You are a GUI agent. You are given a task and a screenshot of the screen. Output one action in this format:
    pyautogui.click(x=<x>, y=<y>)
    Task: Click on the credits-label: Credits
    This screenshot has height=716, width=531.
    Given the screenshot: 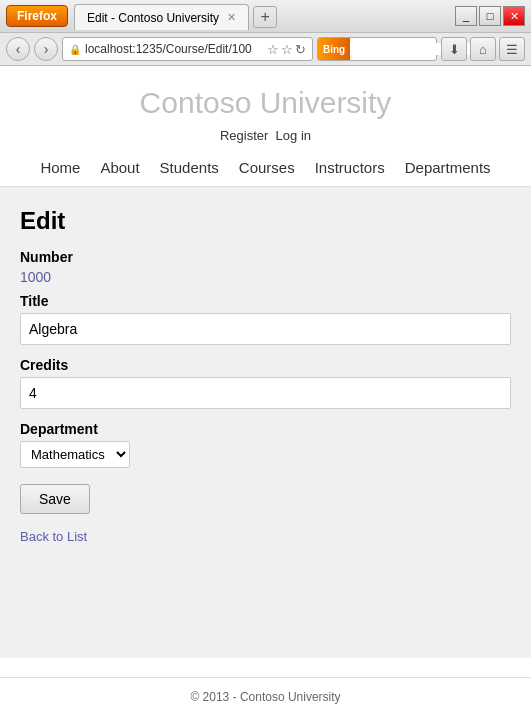 What is the action you would take?
    pyautogui.click(x=266, y=365)
    